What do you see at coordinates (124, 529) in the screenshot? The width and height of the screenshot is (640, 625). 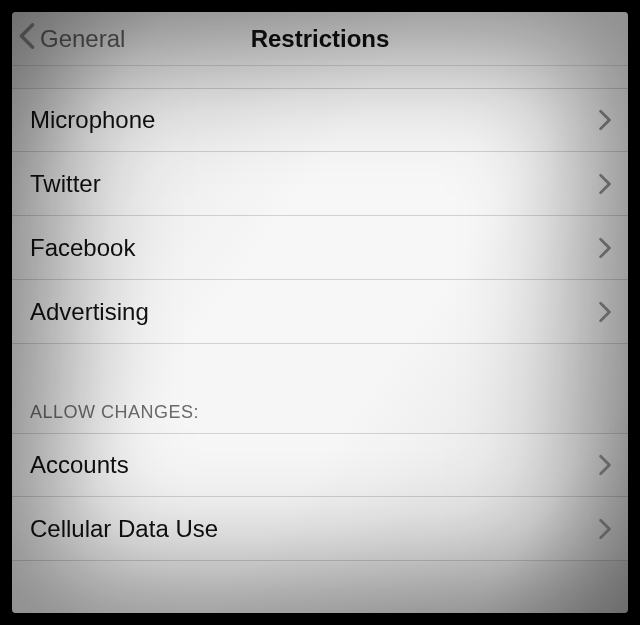 I see `row-label: Cellular Data Use` at bounding box center [124, 529].